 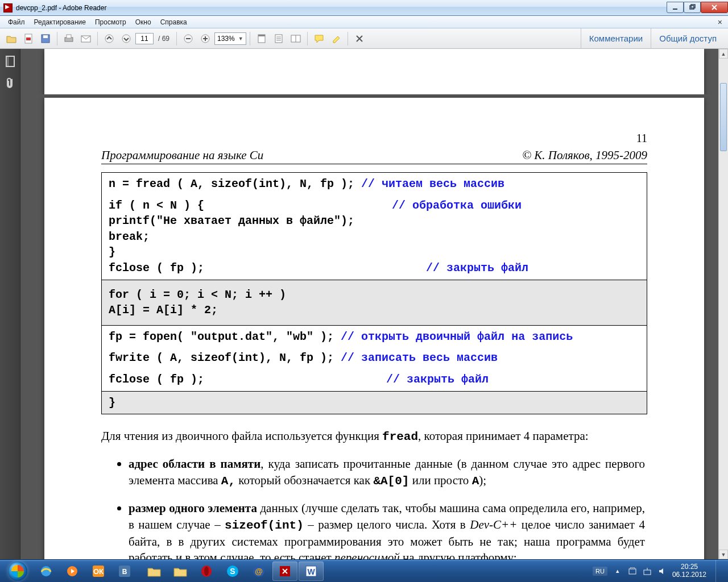 What do you see at coordinates (279, 39) in the screenshot?
I see `tool-hand-button` at bounding box center [279, 39].